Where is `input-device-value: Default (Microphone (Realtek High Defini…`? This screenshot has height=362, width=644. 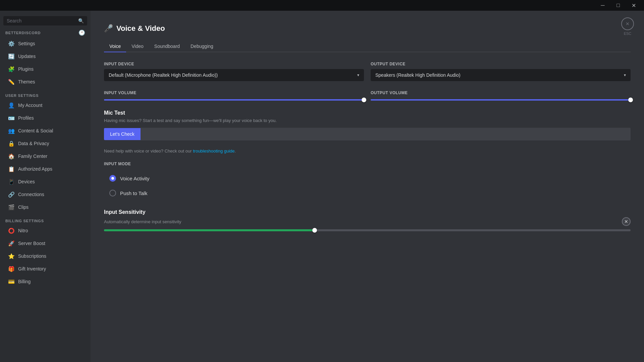
input-device-value: Default (Microphone (Realtek High Defini… is located at coordinates (233, 75).